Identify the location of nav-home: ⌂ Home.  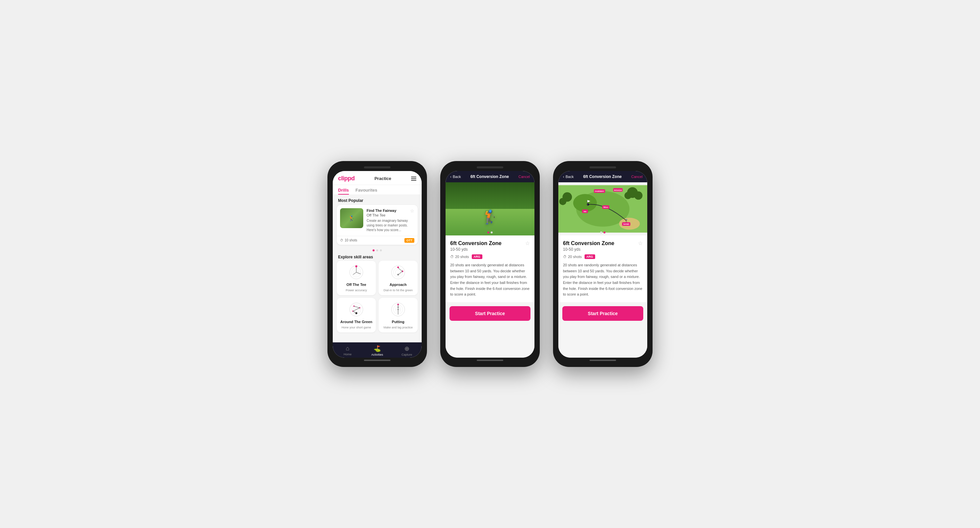
(348, 351).